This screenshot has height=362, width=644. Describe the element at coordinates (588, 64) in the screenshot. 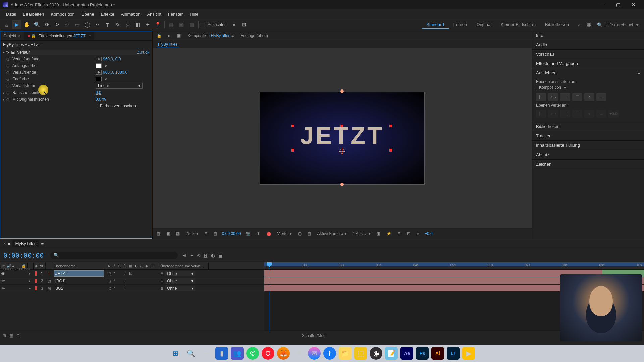

I see `panel-effekte-und-vorgaben: Effekte und Vorgaben` at that location.